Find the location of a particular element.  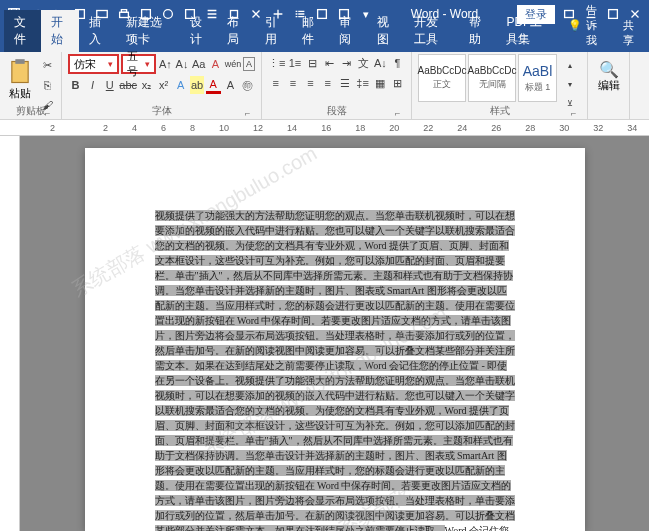

numbering-icon: 1≡ is located at coordinates (294, 63).